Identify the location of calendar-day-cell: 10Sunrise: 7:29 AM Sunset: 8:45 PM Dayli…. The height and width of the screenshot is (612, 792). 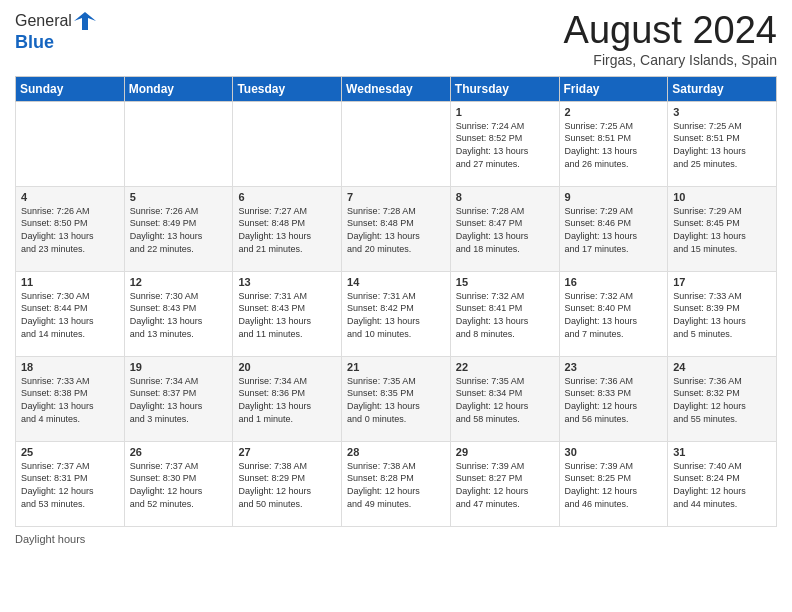
(722, 228).